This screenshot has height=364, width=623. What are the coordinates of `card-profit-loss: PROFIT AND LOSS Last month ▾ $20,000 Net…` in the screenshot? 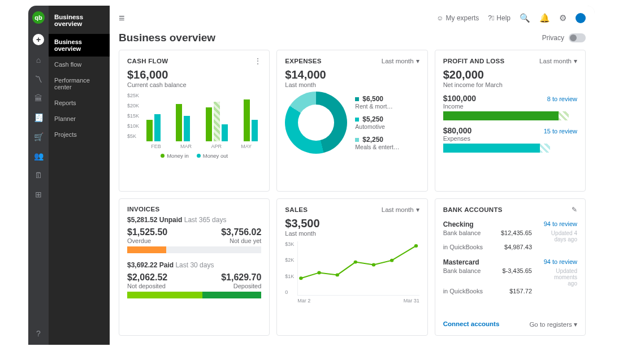 It's located at (510, 121).